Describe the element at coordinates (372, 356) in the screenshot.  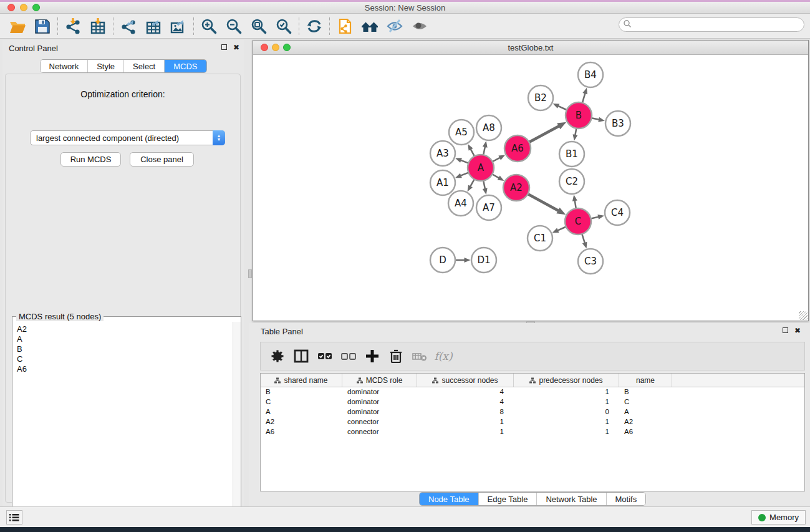
I see `add-column-button` at that location.